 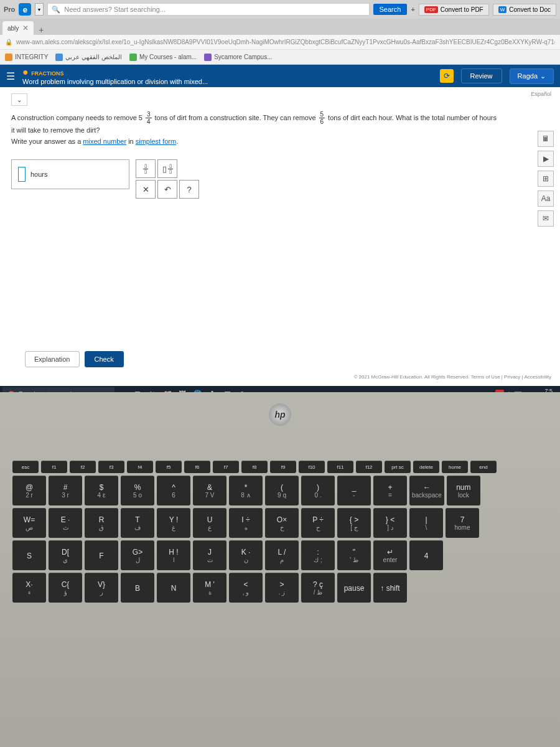 What do you see at coordinates (19, 100) in the screenshot?
I see `collapse-button: ⌄` at bounding box center [19, 100].